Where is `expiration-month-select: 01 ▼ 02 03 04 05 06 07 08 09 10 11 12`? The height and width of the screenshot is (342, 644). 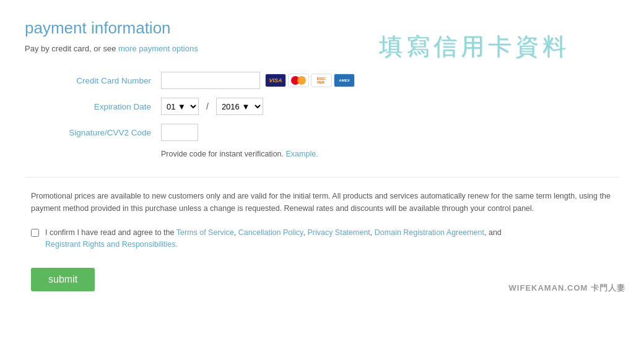 expiration-month-select: 01 ▼ 02 03 04 05 06 07 08 09 10 11 12 is located at coordinates (180, 106).